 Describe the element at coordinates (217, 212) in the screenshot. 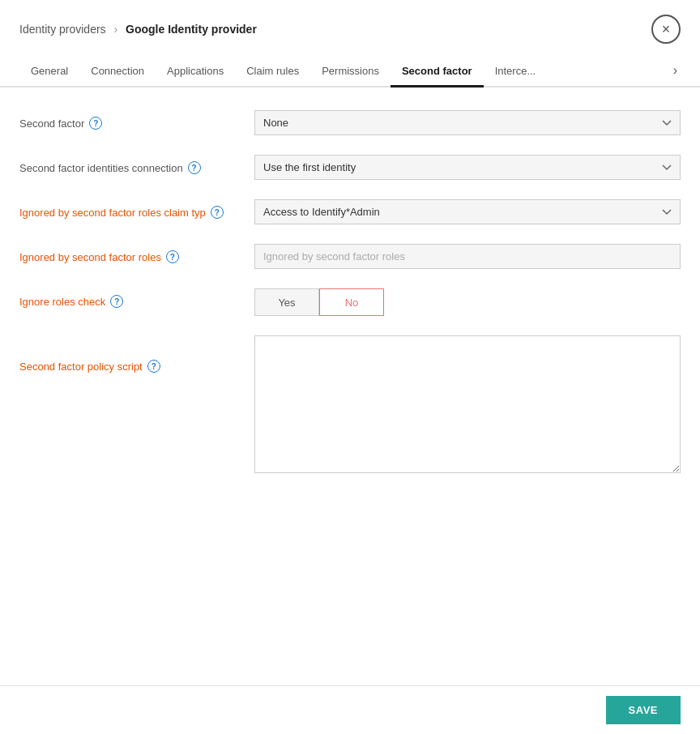

I see `ignored-claim-type-help-icon: ?` at that location.